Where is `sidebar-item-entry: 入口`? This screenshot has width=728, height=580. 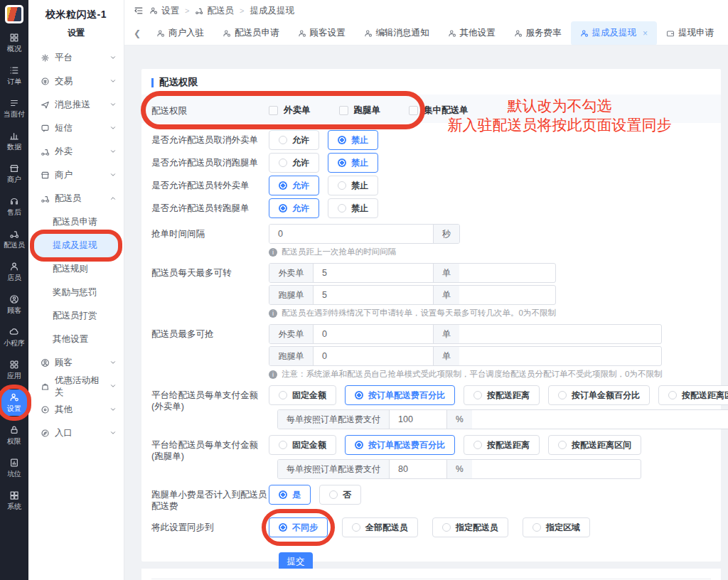 sidebar-item-entry: 入口 is located at coordinates (76, 434).